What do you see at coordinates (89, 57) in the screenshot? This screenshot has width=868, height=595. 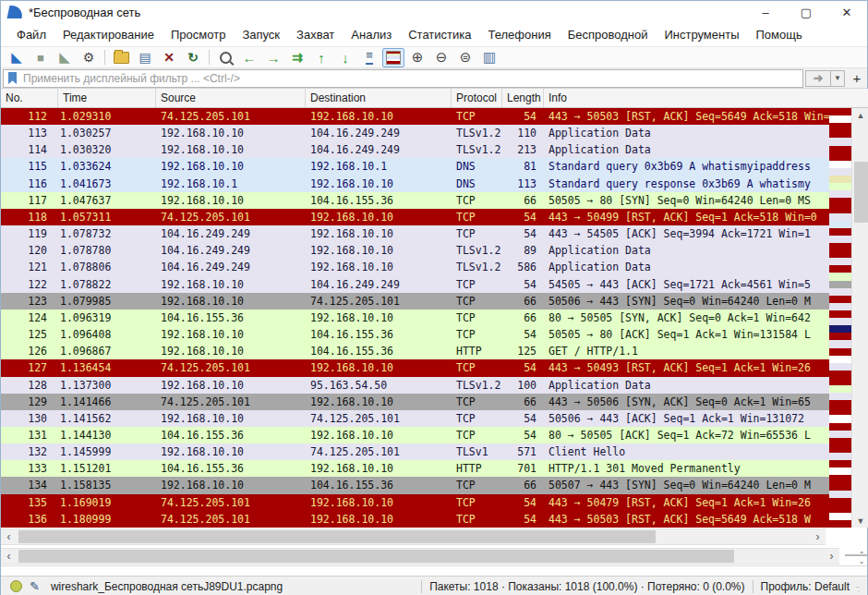 I see `capture-options-icon: ⚙` at bounding box center [89, 57].